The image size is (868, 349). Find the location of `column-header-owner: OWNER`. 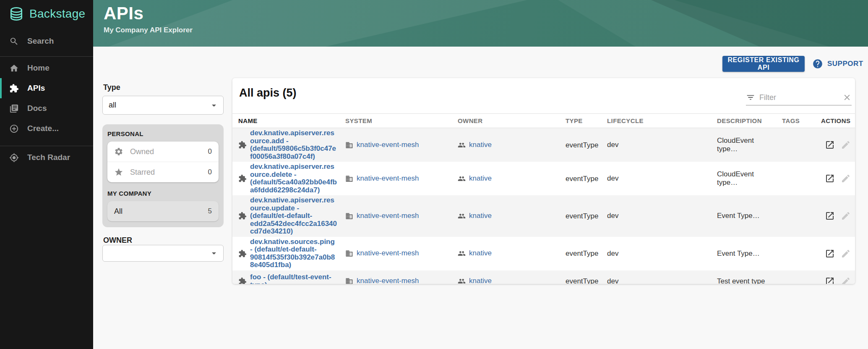

column-header-owner: OWNER is located at coordinates (506, 121).